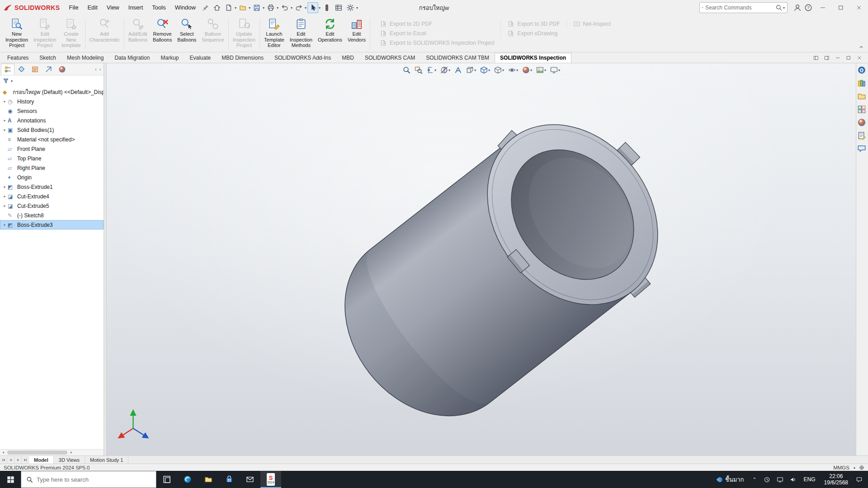 The image size is (868, 488). I want to click on help-icon: ?, so click(808, 8).